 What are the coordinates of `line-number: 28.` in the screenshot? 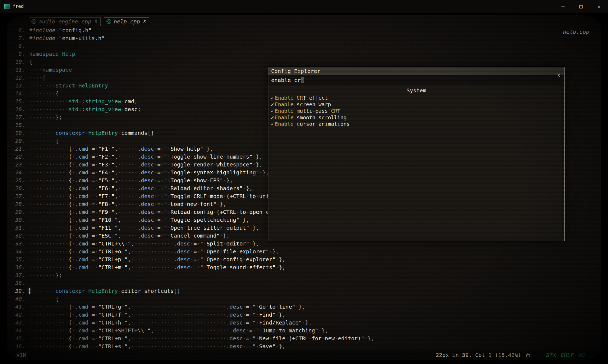 It's located at (17, 204).